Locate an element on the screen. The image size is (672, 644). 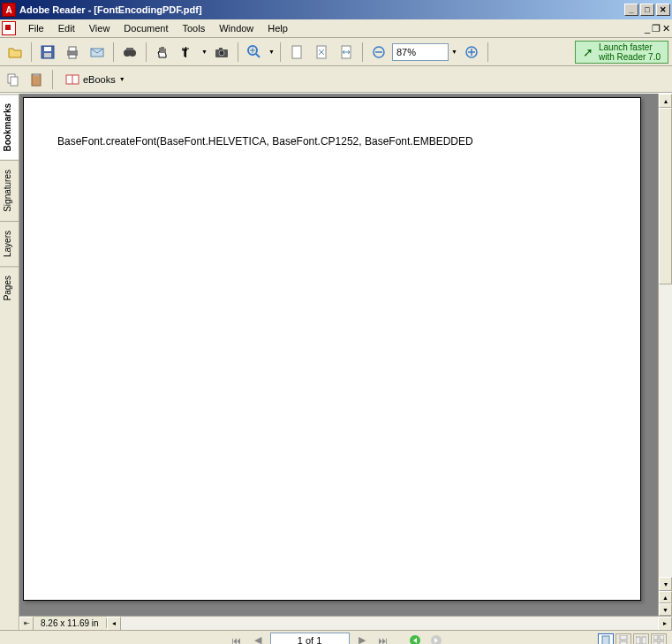
page-down-indicator: ▼ is located at coordinates (666, 610).